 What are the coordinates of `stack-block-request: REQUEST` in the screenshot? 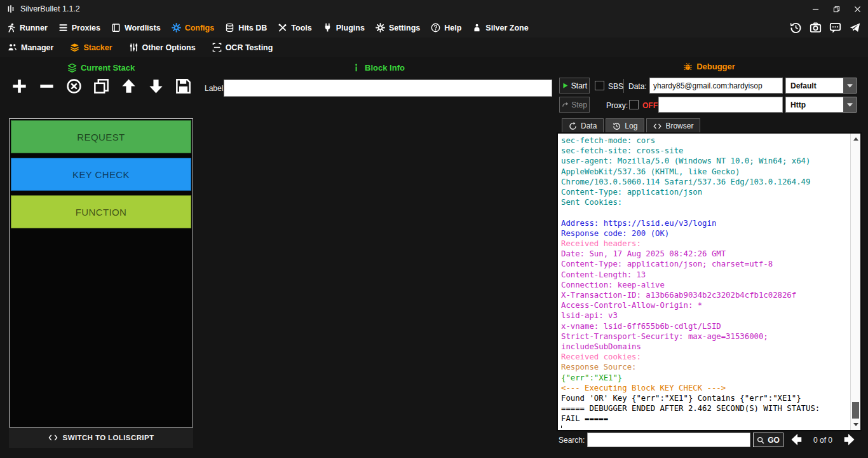 It's located at (101, 137).